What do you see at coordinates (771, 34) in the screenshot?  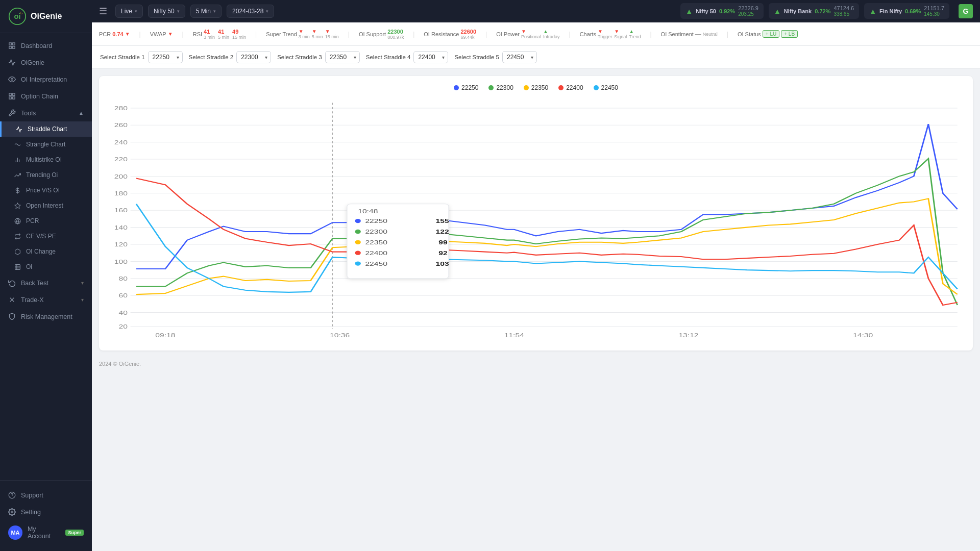 I see `oi-status-lu-button: + LU` at bounding box center [771, 34].